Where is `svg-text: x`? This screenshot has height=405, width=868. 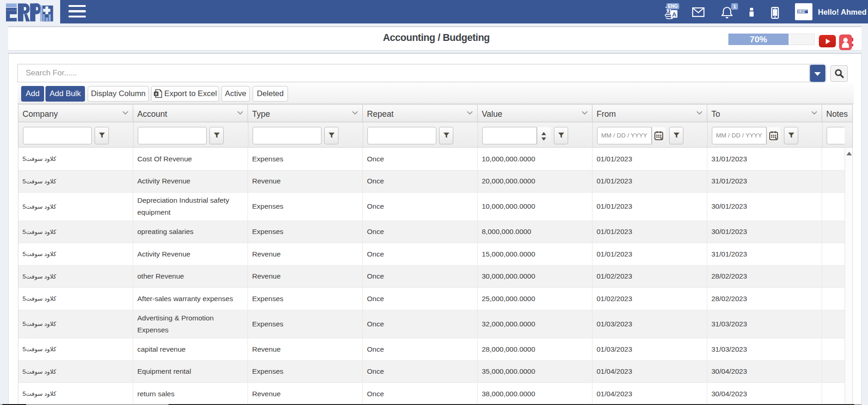 svg-text: x is located at coordinates (156, 94).